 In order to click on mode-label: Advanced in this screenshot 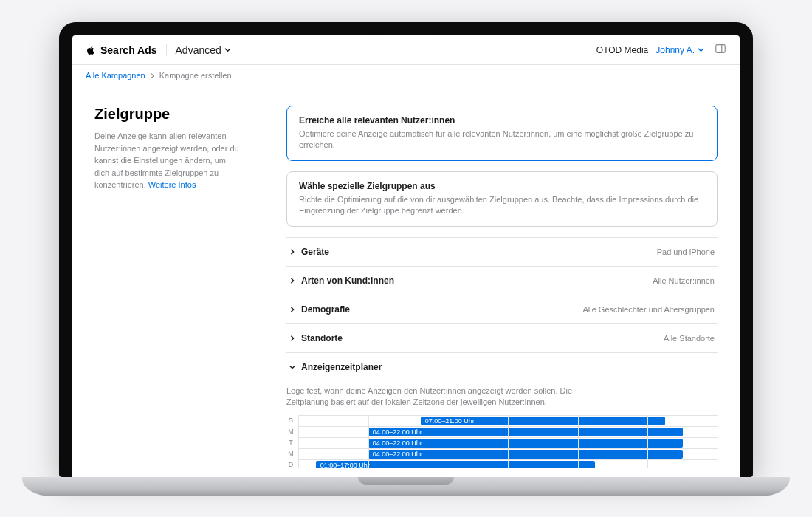, I will do `click(199, 50)`.